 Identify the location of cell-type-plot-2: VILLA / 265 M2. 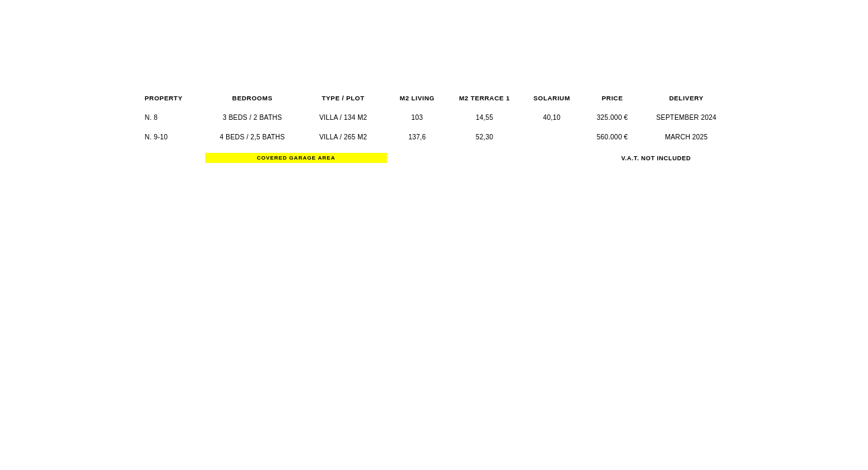
(343, 137).